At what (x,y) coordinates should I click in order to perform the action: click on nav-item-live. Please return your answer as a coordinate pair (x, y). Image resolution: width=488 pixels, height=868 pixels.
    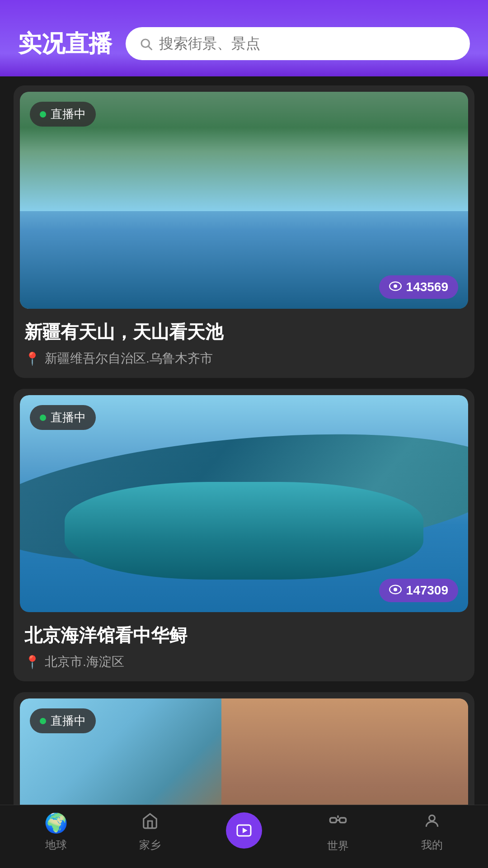
    Looking at the image, I should click on (244, 832).